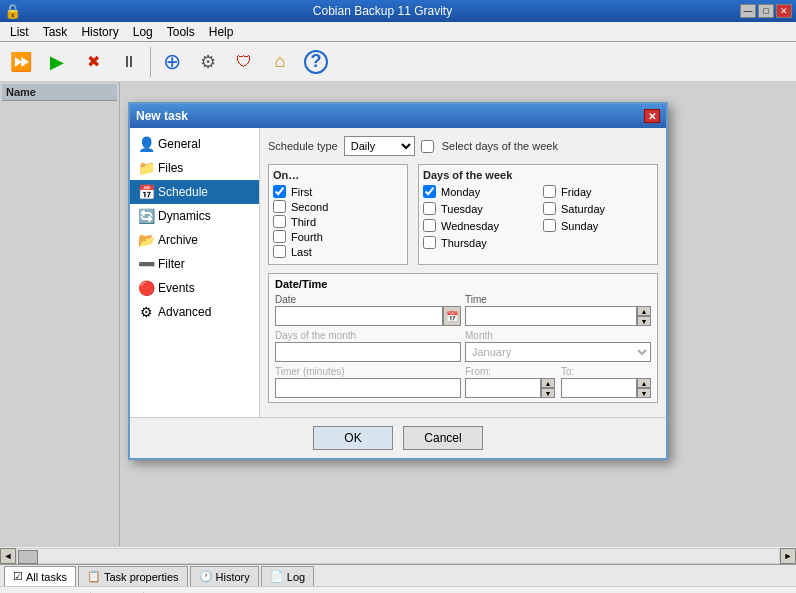  What do you see at coordinates (644, 321) in the screenshot?
I see `time-down-button: ▼` at bounding box center [644, 321].